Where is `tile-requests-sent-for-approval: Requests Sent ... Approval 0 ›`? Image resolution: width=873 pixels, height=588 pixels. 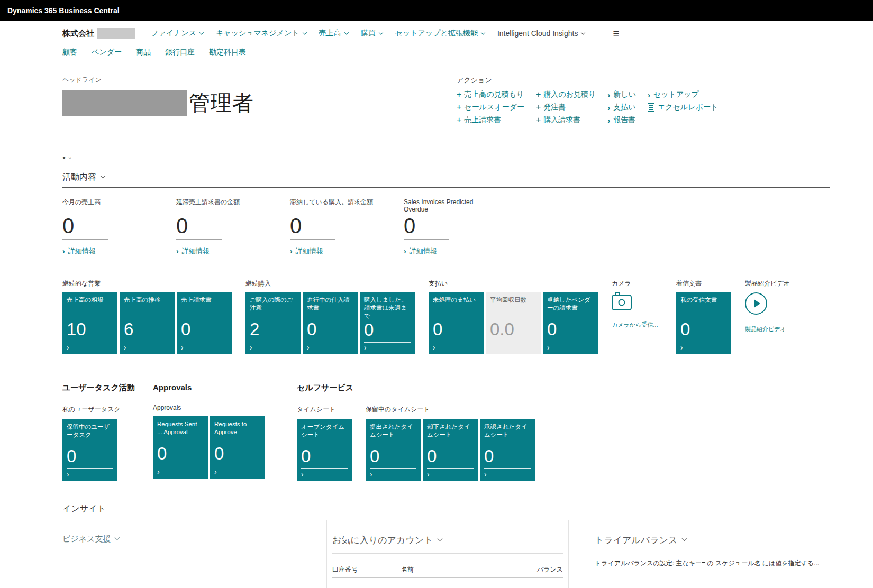
tile-requests-sent-for-approval: Requests Sent ... Approval 0 › is located at coordinates (180, 447).